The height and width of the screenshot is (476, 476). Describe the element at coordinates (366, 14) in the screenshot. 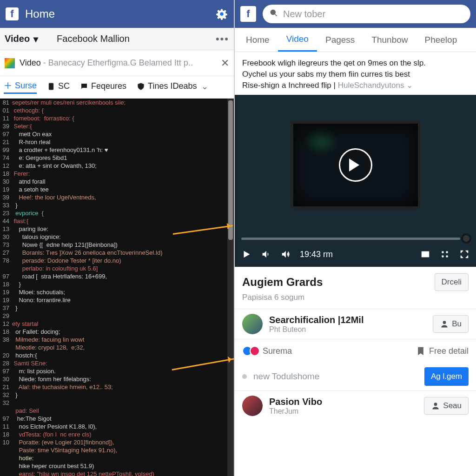

I see `search-input: New tober` at that location.